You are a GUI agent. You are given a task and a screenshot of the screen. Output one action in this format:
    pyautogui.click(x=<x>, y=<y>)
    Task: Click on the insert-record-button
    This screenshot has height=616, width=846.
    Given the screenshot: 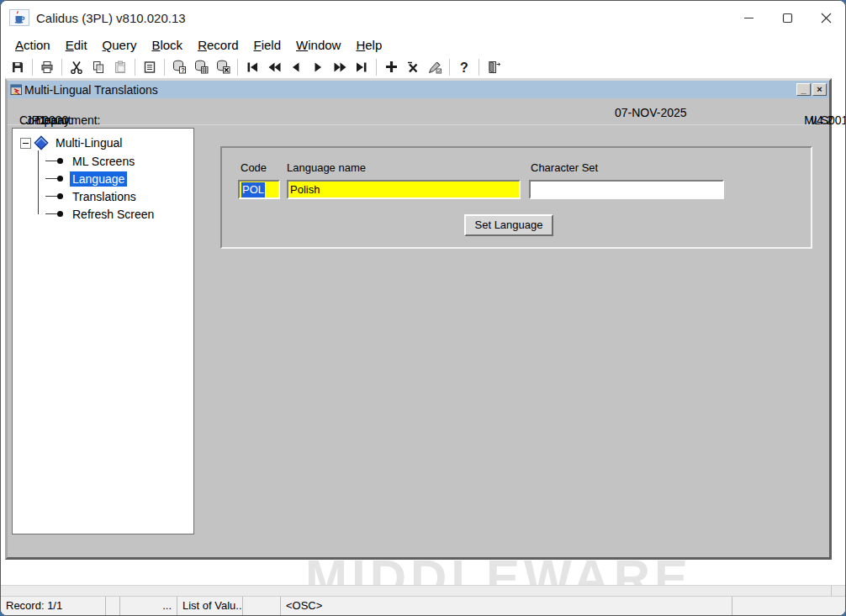 What is the action you would take?
    pyautogui.click(x=391, y=67)
    